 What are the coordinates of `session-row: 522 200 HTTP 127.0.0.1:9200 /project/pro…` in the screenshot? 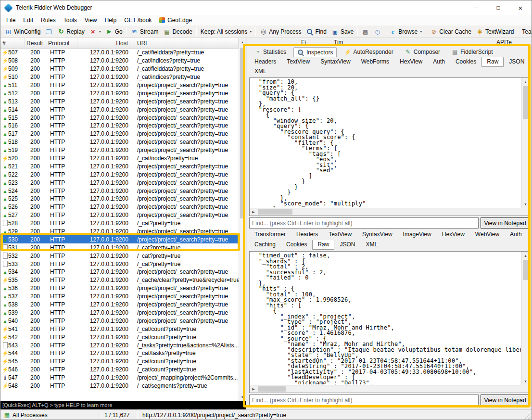 It's located at (119, 174).